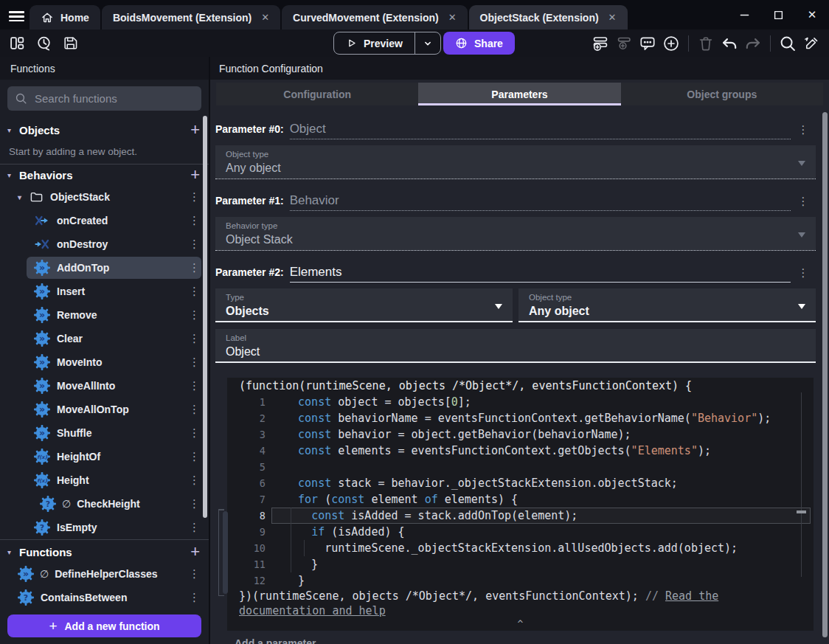  I want to click on add-new-function-button: + Add a new function, so click(105, 626).